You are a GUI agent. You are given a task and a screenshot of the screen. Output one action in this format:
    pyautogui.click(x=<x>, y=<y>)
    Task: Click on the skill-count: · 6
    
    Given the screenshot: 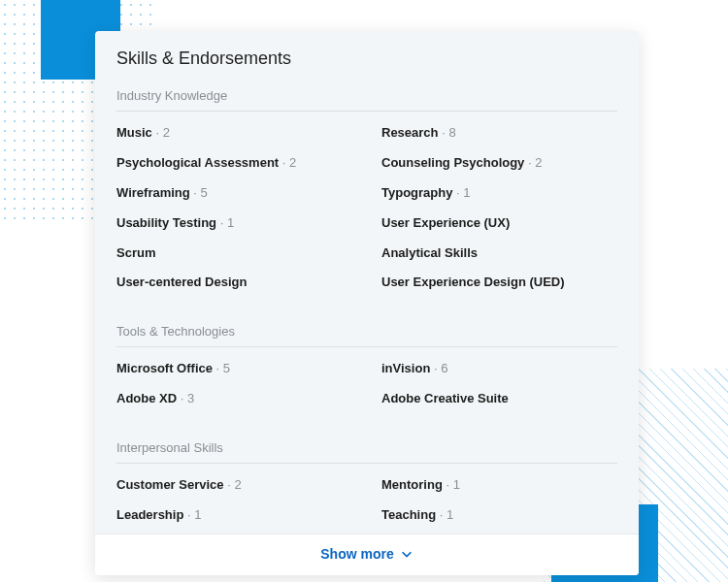 What is the action you would take?
    pyautogui.click(x=439, y=369)
    